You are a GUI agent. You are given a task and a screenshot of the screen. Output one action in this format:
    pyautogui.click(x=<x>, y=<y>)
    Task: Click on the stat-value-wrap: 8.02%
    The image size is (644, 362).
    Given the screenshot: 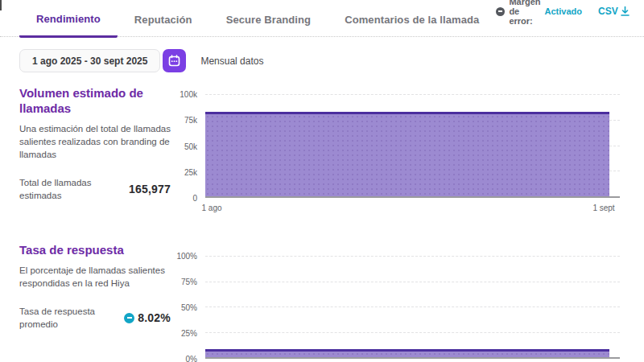 What is the action you would take?
    pyautogui.click(x=147, y=318)
    